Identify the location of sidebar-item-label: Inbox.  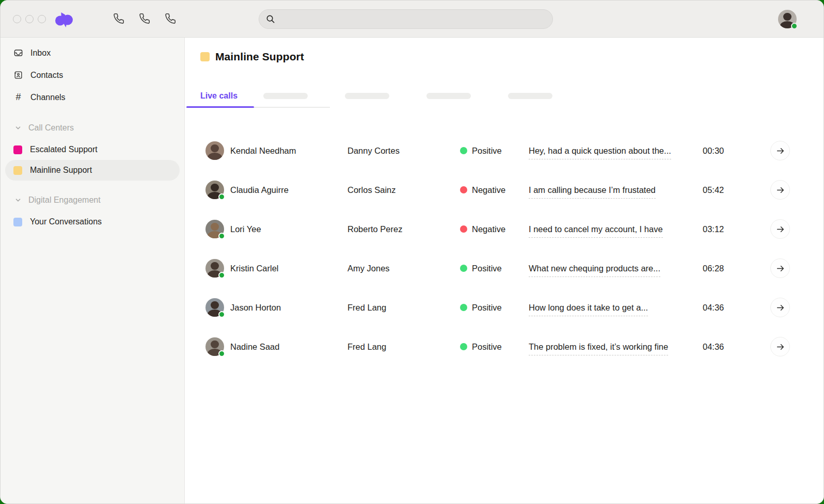
(40, 53).